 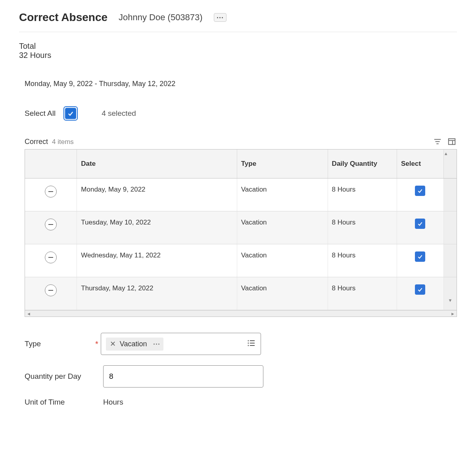 What do you see at coordinates (438, 142) in the screenshot?
I see `filter-icon` at bounding box center [438, 142].